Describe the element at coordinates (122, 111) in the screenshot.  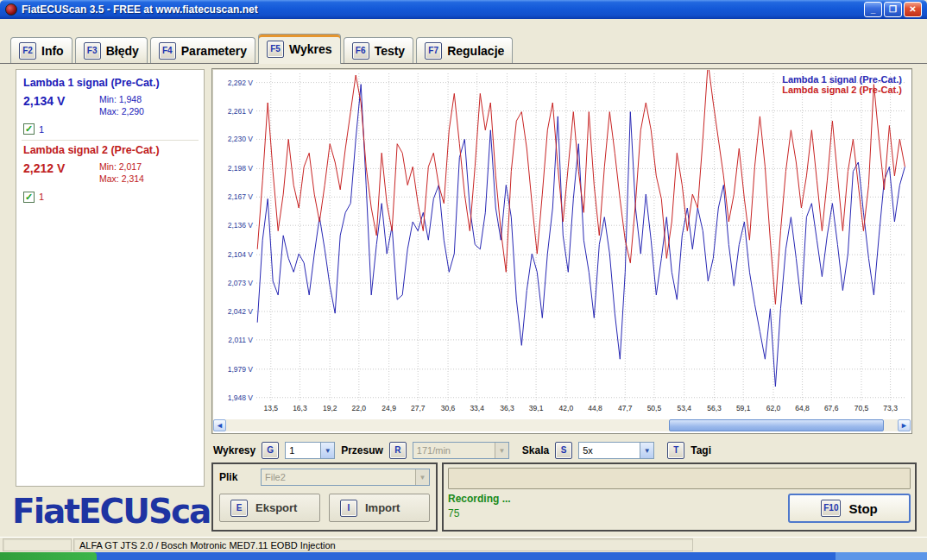
I see `signal-max: Max: 2,290` at that location.